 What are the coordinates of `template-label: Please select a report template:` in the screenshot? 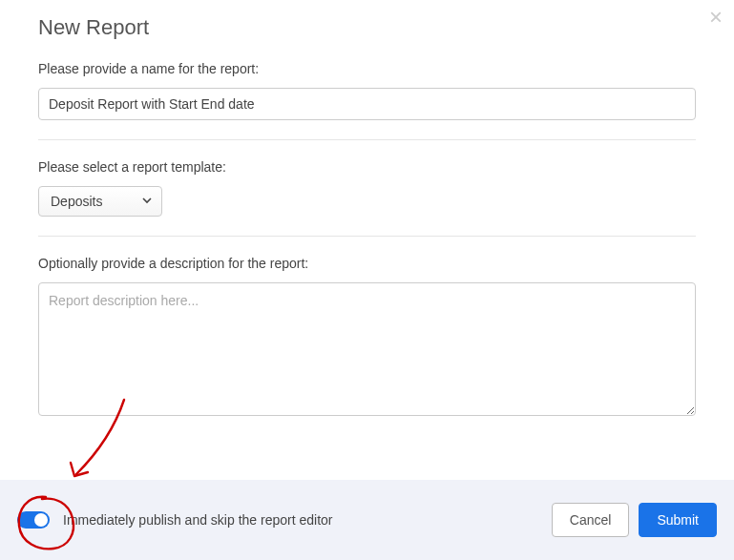 It's located at (367, 167).